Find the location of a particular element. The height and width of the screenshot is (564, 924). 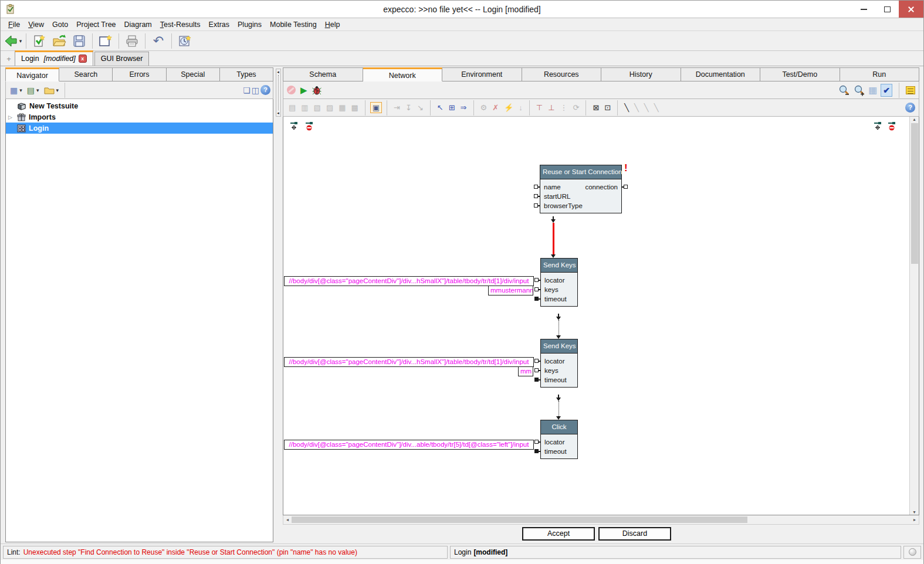

scrollbar-thumb is located at coordinates (520, 519).